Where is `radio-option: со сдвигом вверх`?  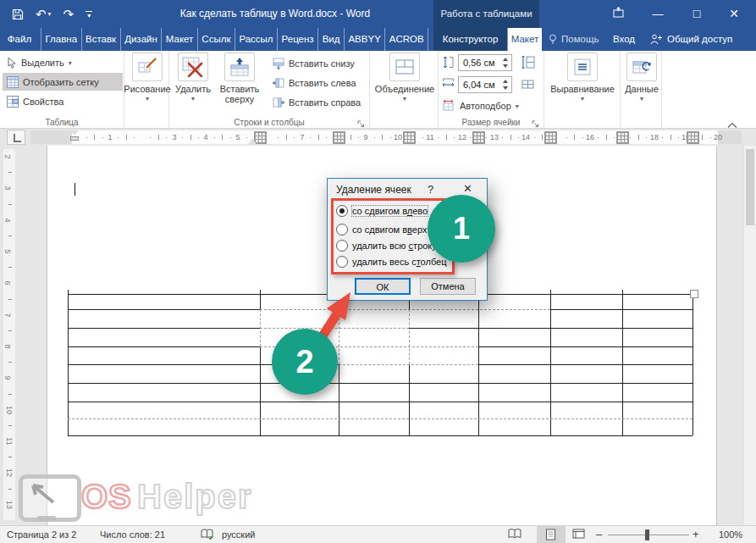 radio-option: со сдвигом вверх is located at coordinates (381, 230).